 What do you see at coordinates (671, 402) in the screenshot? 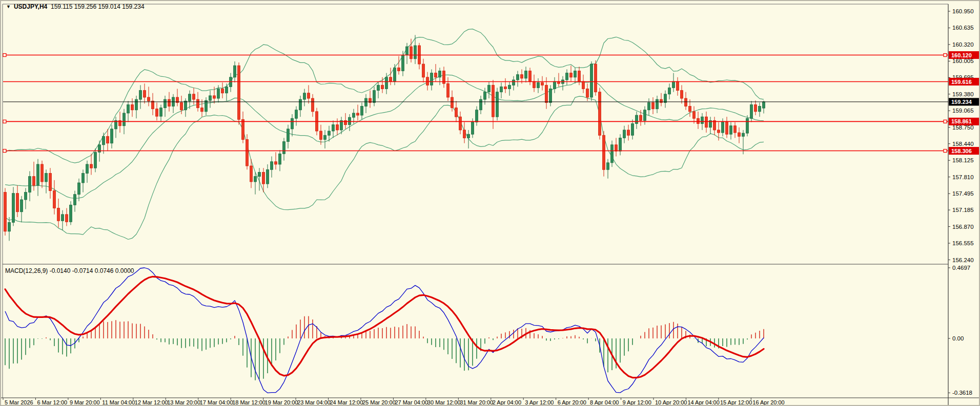
I see `time-tick-label: 10 Apr 20:00` at bounding box center [671, 402].